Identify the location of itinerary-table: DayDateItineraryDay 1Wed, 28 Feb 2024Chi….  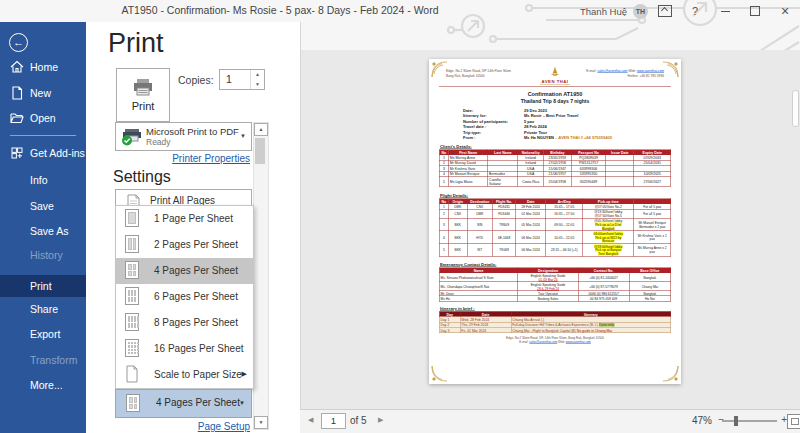
(555, 322).